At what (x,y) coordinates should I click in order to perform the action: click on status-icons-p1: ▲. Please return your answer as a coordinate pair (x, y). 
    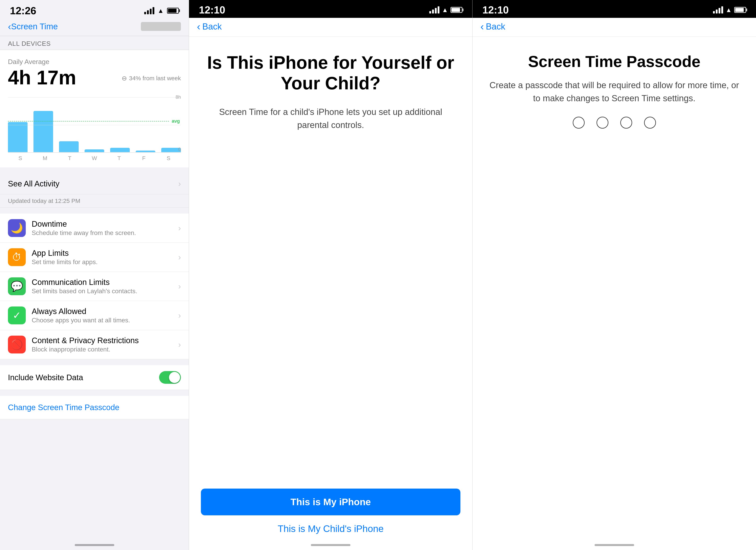
    Looking at the image, I should click on (162, 11).